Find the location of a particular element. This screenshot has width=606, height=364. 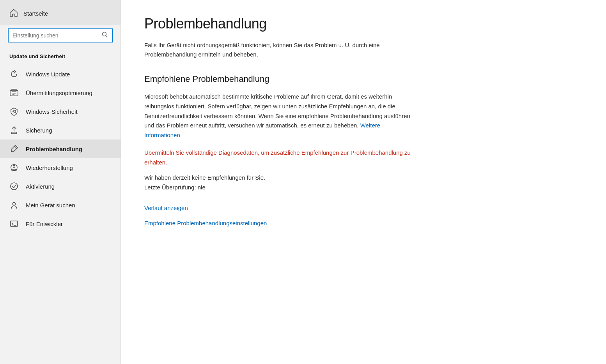

page-title: Problembehandlung is located at coordinates (363, 24).